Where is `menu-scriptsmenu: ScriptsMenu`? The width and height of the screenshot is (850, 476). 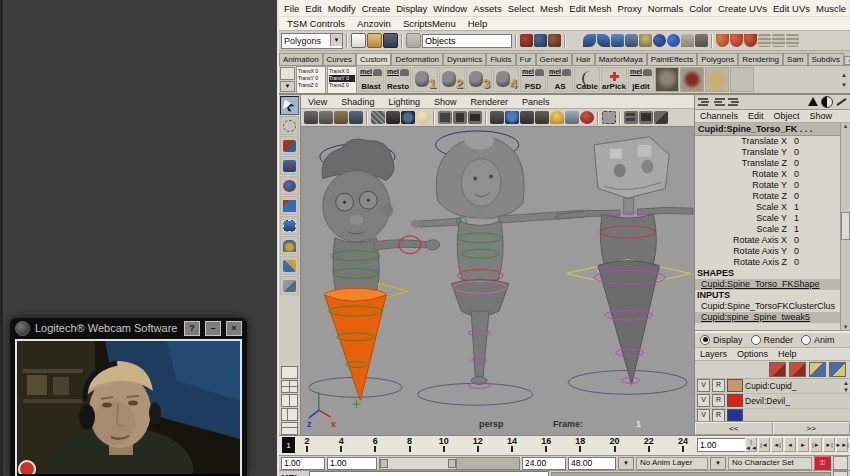
menu-scriptsmenu: ScriptsMenu is located at coordinates (430, 24).